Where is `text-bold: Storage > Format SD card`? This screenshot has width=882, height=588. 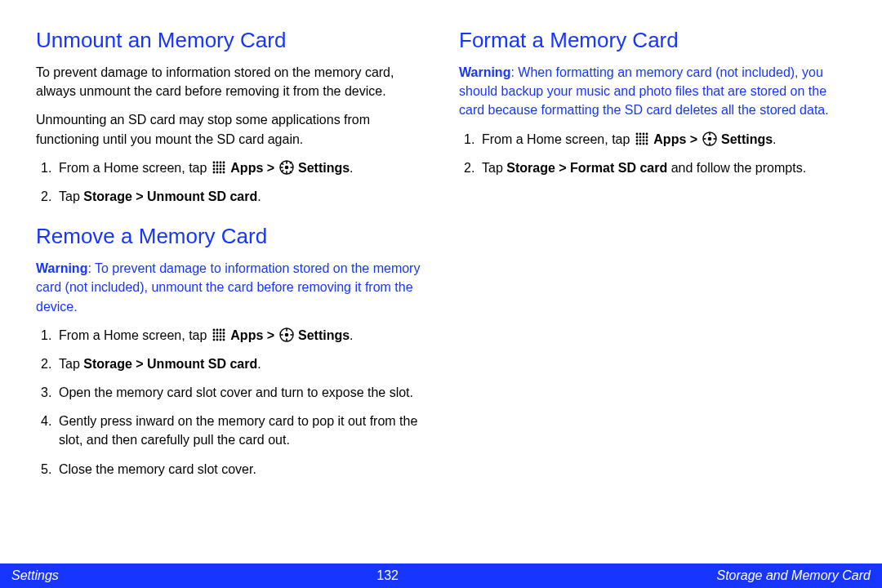
text-bold: Storage > Format SD card is located at coordinates (586, 168).